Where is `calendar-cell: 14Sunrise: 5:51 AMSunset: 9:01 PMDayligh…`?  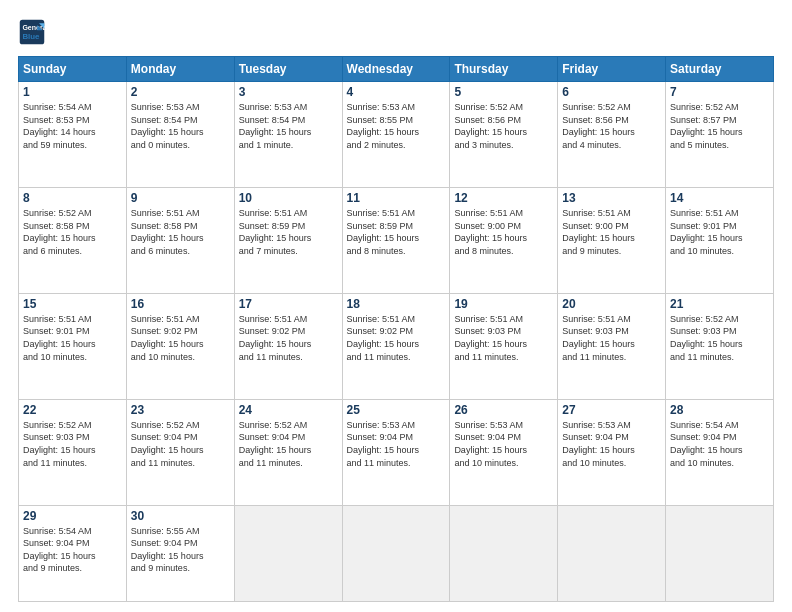
calendar-cell: 14Sunrise: 5:51 AMSunset: 9:01 PMDayligh… is located at coordinates (720, 240).